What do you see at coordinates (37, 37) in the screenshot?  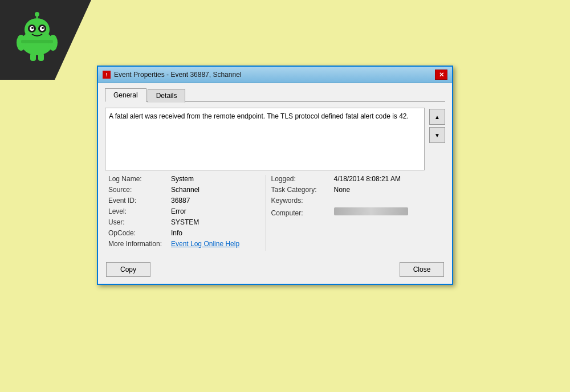 I see `app-logo-container` at bounding box center [37, 37].